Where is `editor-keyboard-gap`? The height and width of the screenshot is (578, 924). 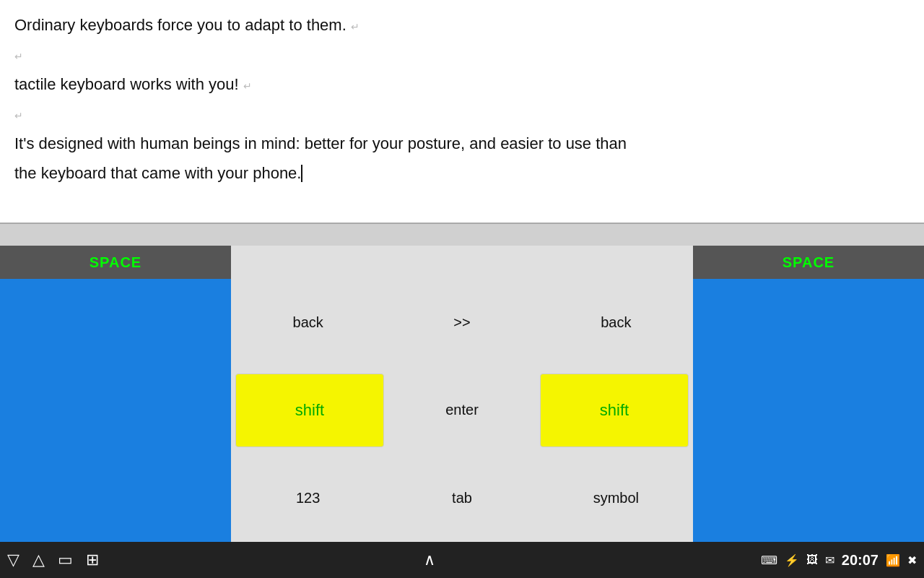 editor-keyboard-gap is located at coordinates (462, 235).